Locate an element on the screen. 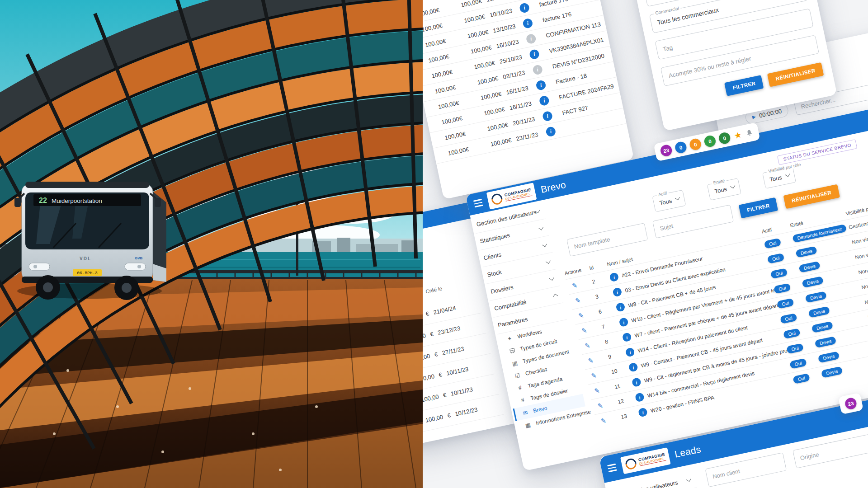 This screenshot has width=868, height=488. column-header: Visibilité par rôle is located at coordinates (857, 208).